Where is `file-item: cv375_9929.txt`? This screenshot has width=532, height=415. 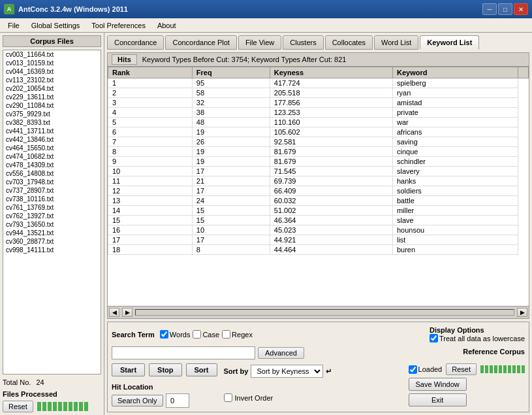
file-item: cv375_9929.txt is located at coordinates (52, 114).